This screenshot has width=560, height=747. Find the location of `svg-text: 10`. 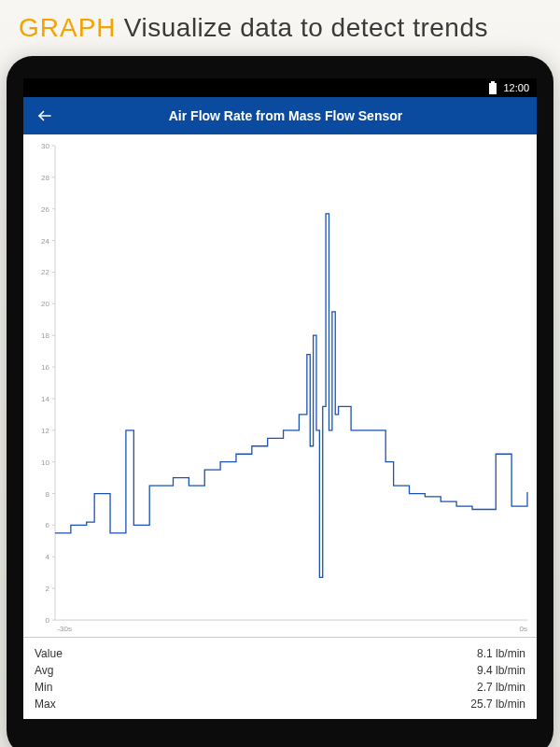

svg-text: 10 is located at coordinates (45, 463).